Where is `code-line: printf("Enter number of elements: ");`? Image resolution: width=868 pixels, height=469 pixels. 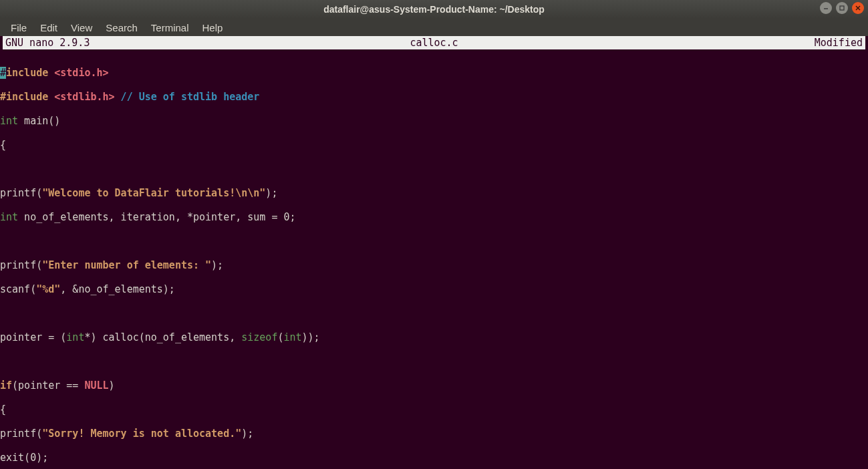
code-line: printf("Enter number of elements: "); is located at coordinates (434, 265).